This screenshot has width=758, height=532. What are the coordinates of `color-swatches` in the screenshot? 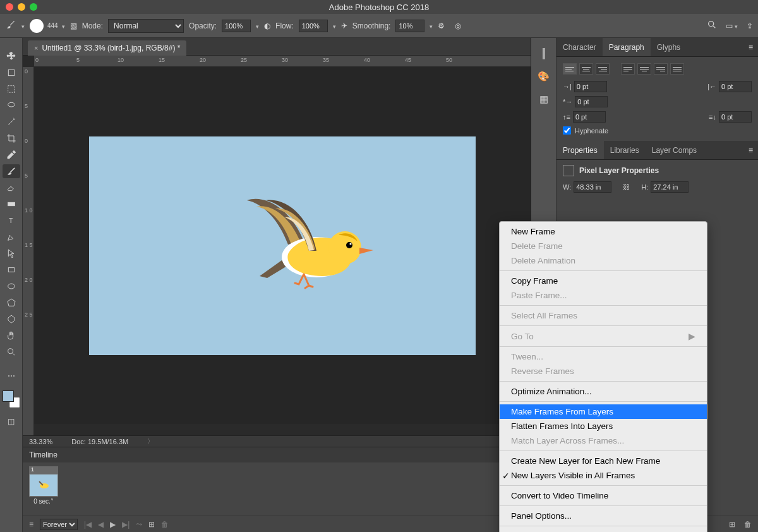 It's located at (11, 399).